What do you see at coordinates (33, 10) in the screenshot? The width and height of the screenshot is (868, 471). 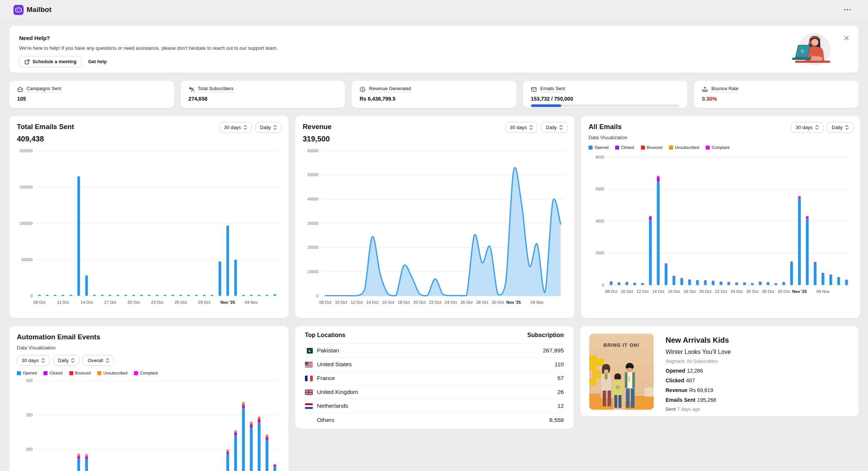 I see `brand: Mailbot` at bounding box center [33, 10].